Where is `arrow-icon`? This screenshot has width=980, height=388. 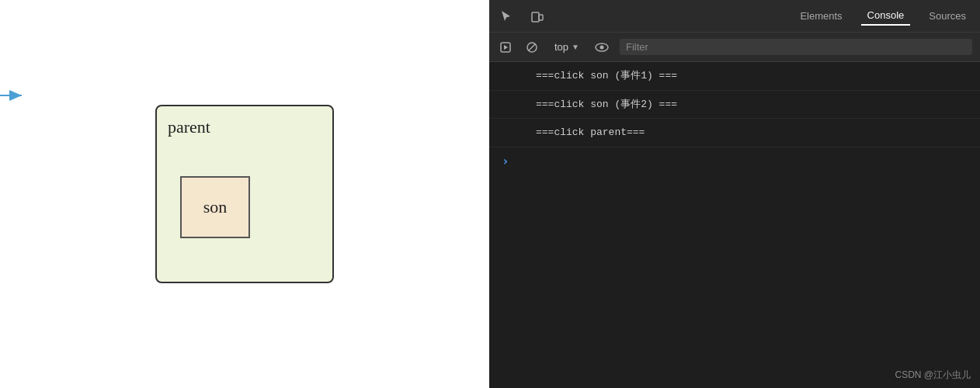 arrow-icon is located at coordinates (16, 95).